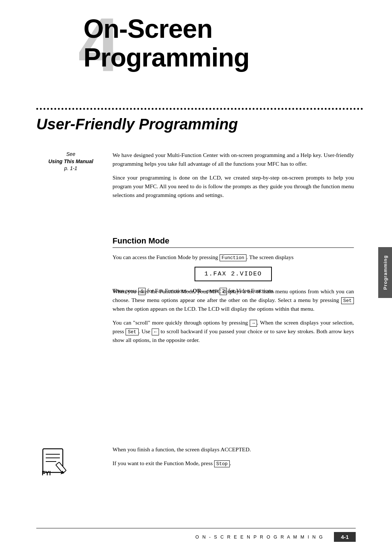  What do you see at coordinates (155, 332) in the screenshot?
I see `key-arrow-left: ←` at bounding box center [155, 332].